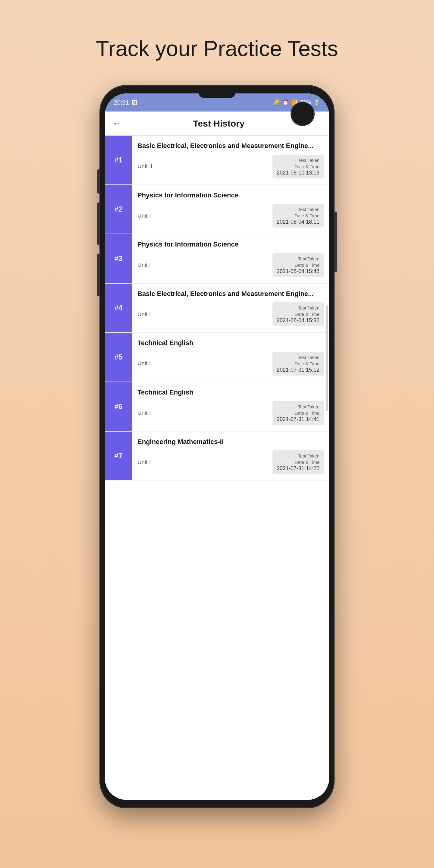  Describe the element at coordinates (217, 210) in the screenshot. I see `list-item: #2 Physics for Information Science Unit …` at that location.